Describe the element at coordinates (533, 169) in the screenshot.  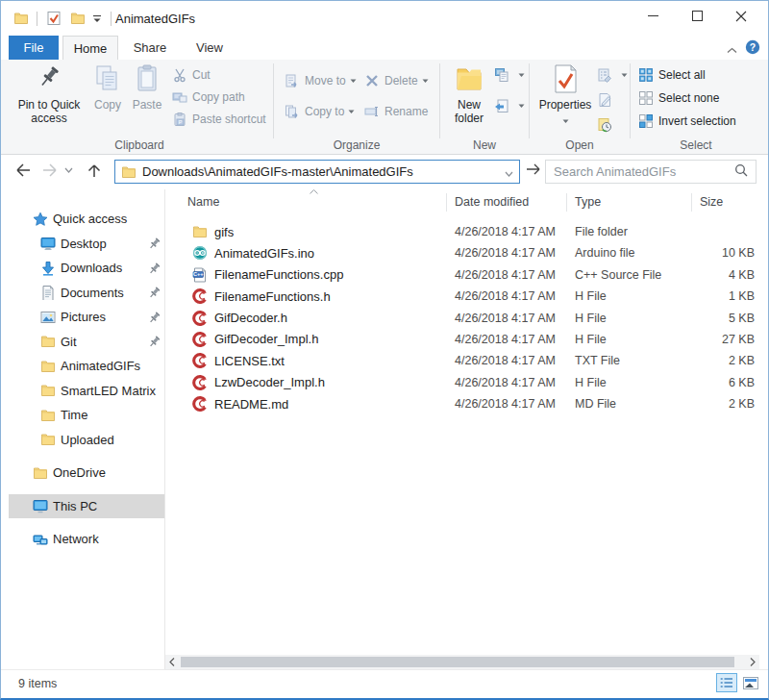
I see `go-to-button` at that location.